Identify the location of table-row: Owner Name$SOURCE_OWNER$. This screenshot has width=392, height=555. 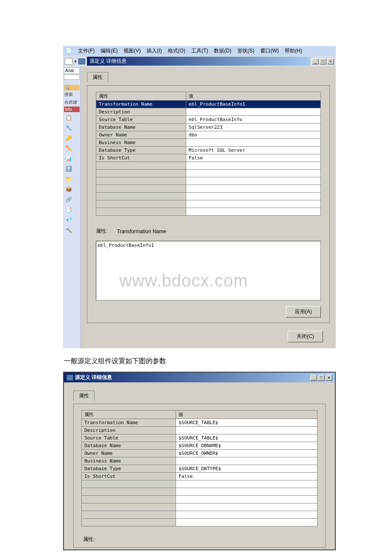
(199, 454).